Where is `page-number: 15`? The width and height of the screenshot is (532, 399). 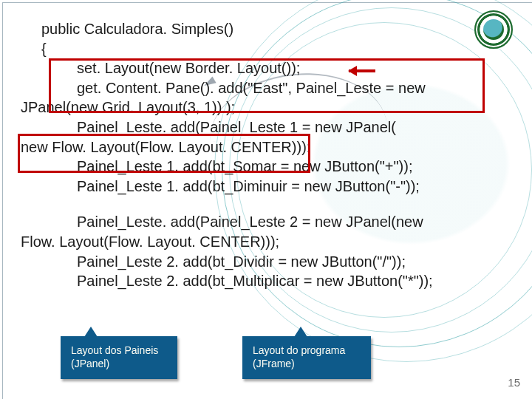 page-number: 15 is located at coordinates (514, 383).